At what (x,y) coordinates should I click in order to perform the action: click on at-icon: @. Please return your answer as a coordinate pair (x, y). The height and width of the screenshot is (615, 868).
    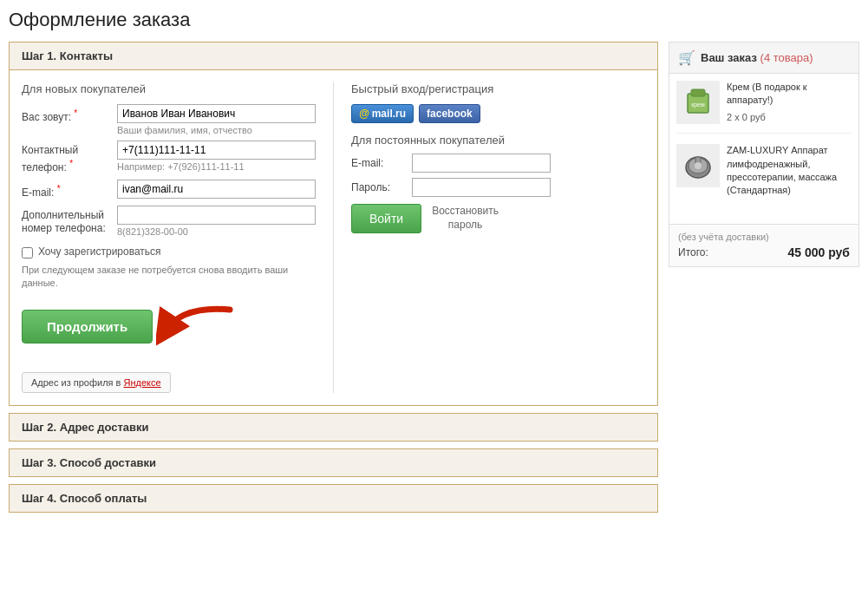
    Looking at the image, I should click on (364, 114).